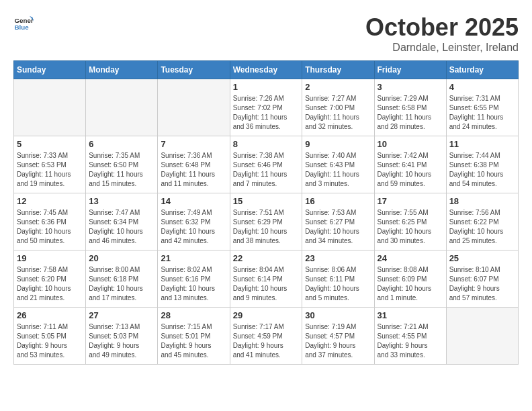 This screenshot has width=532, height=411. I want to click on day-number: 12, so click(50, 201).